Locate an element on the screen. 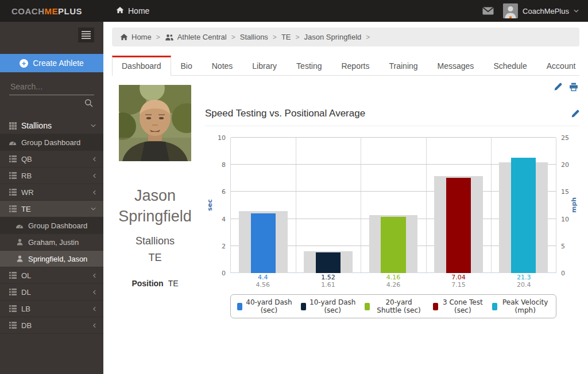 The height and width of the screenshot is (374, 588). sidebar-item-label: TE is located at coordinates (26, 209).